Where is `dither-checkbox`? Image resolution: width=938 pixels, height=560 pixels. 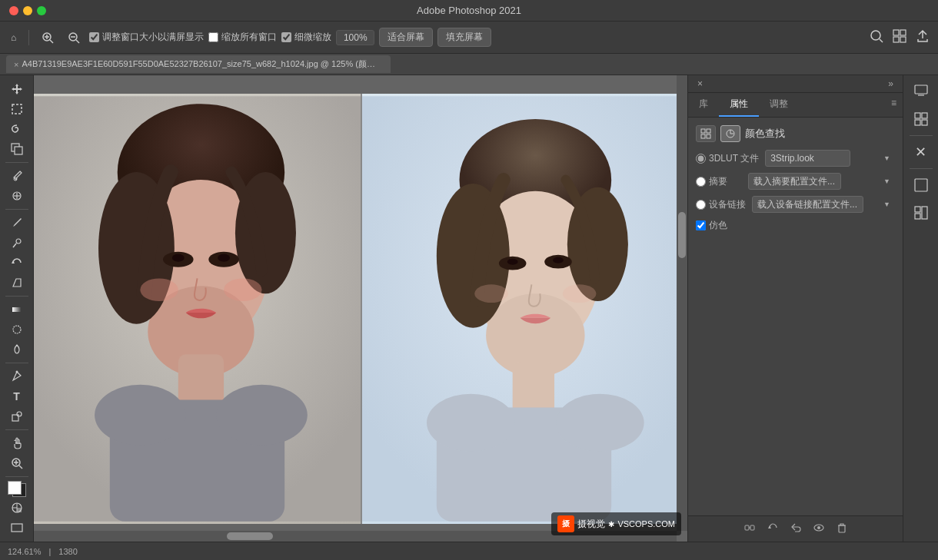 dither-checkbox is located at coordinates (701, 226).